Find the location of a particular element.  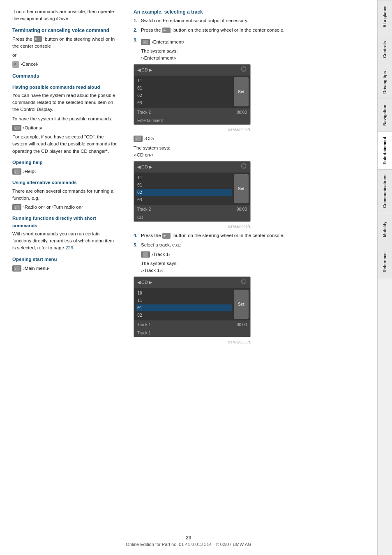

step-content-1: Switch on Entertainment sound output if … is located at coordinates (263, 21).